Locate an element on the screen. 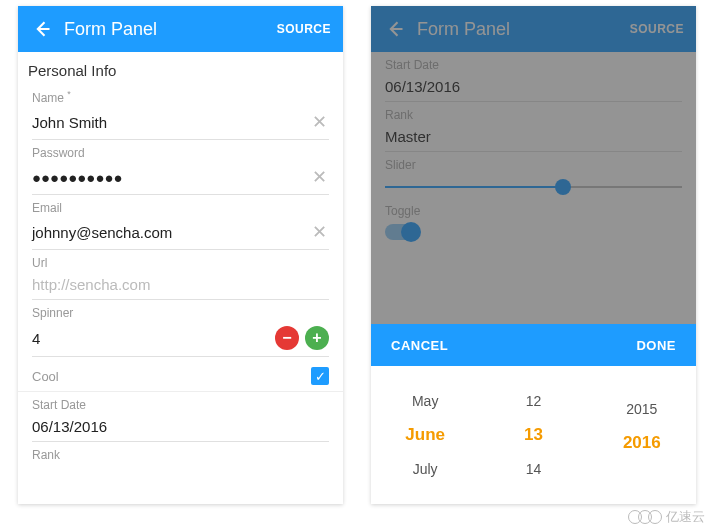  email-value: johnny@sencha.com is located at coordinates (171, 232).